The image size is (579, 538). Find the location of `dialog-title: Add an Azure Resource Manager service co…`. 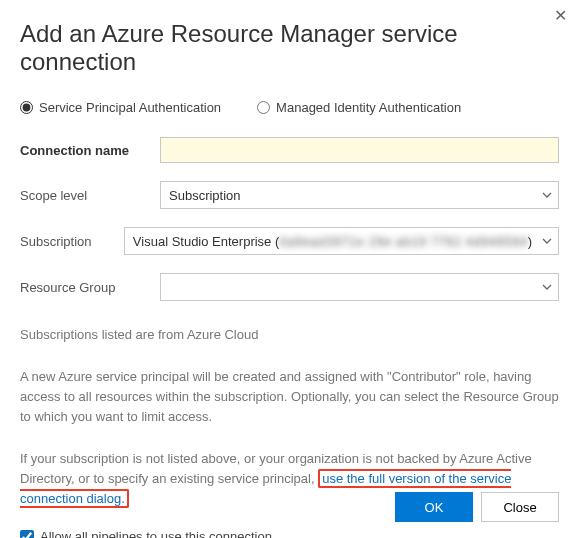

dialog-title: Add an Azure Resource Manager service co… is located at coordinates (290, 48).